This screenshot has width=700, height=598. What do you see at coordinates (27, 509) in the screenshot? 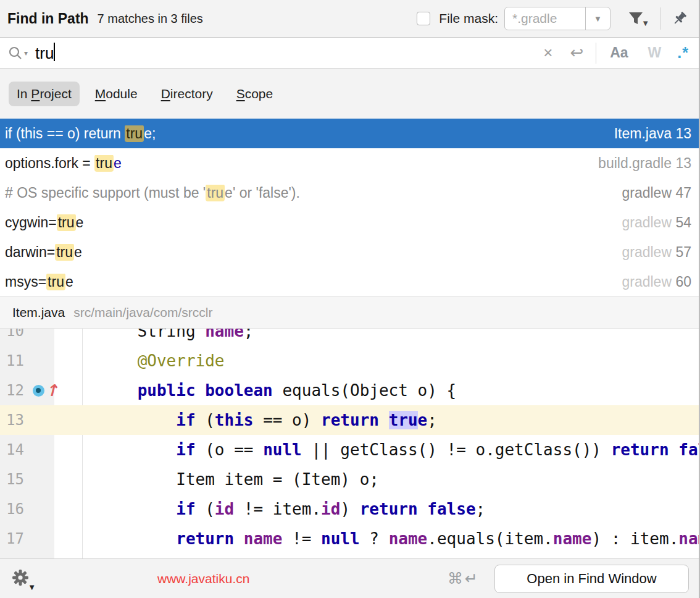
I see `line-number: 16` at bounding box center [27, 509].